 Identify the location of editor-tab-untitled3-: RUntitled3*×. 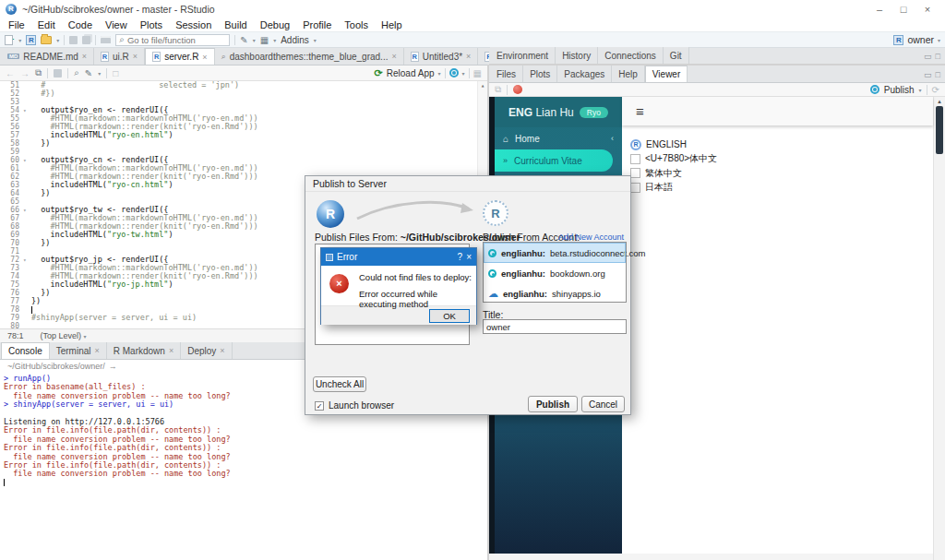
(441, 56).